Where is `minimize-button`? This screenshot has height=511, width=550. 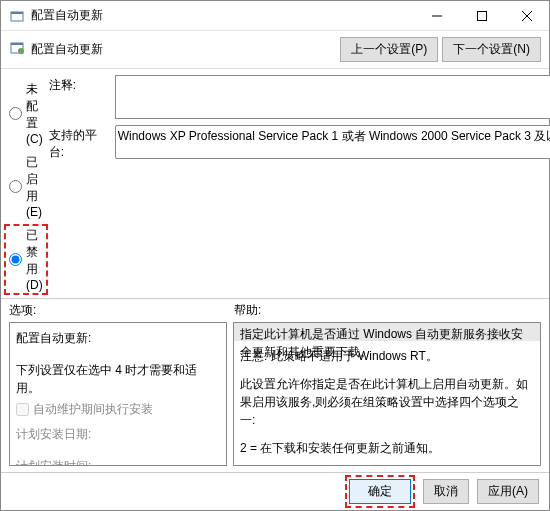
minimize-button is located at coordinates (436, 16).